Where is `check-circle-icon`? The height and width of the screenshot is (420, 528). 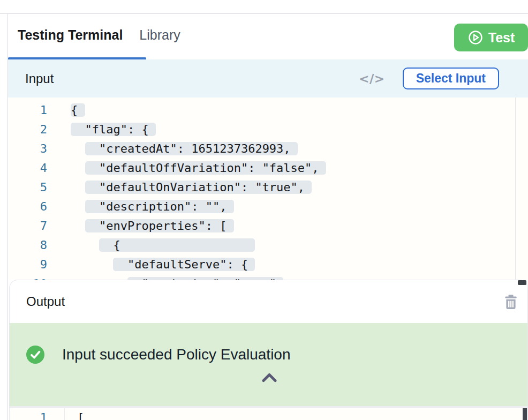
check-circle-icon is located at coordinates (35, 355).